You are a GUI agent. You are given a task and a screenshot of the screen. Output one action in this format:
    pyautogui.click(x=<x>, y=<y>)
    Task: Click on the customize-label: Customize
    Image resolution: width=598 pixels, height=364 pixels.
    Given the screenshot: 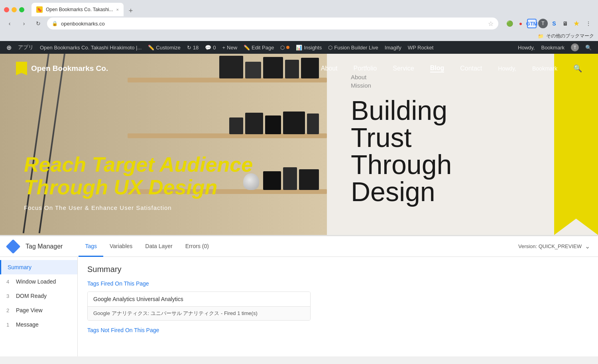 What is the action you would take?
    pyautogui.click(x=168, y=48)
    